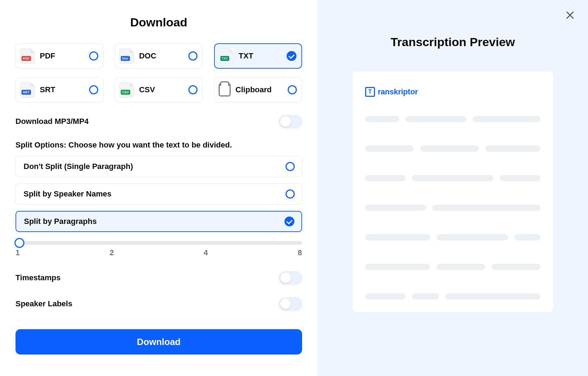  I want to click on slider-tick: 8, so click(300, 253).